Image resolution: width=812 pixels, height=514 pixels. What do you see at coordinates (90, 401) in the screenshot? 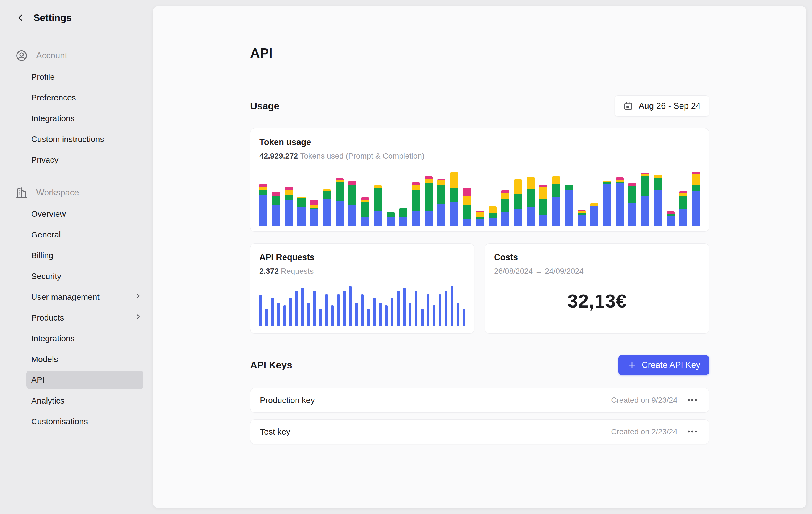
I see `sidebar-item-analytics: Analytics` at bounding box center [90, 401].